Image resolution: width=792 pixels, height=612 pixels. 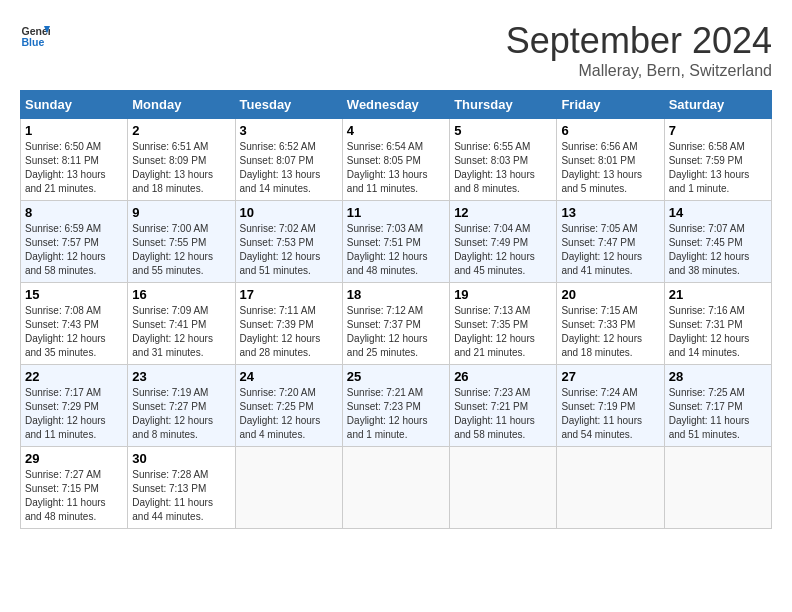 I want to click on day-detail: Sunrise: 7:09 AM Sunset: 7:41 PM Dayligh…, so click(x=181, y=332).